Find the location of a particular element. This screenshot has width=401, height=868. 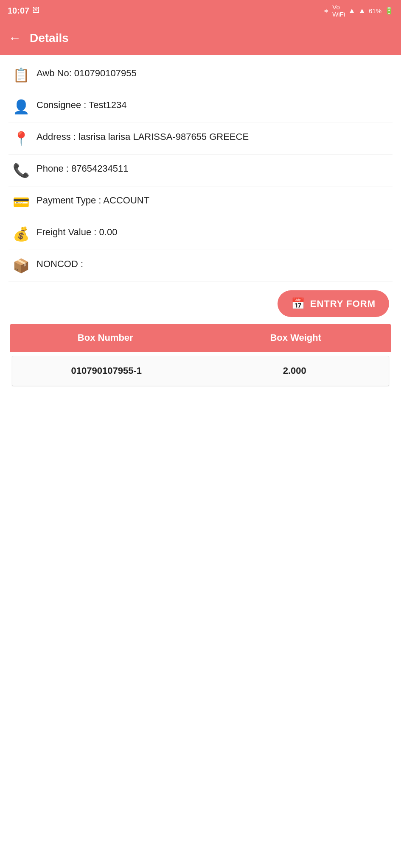

status-time: 10:07 is located at coordinates (19, 11).